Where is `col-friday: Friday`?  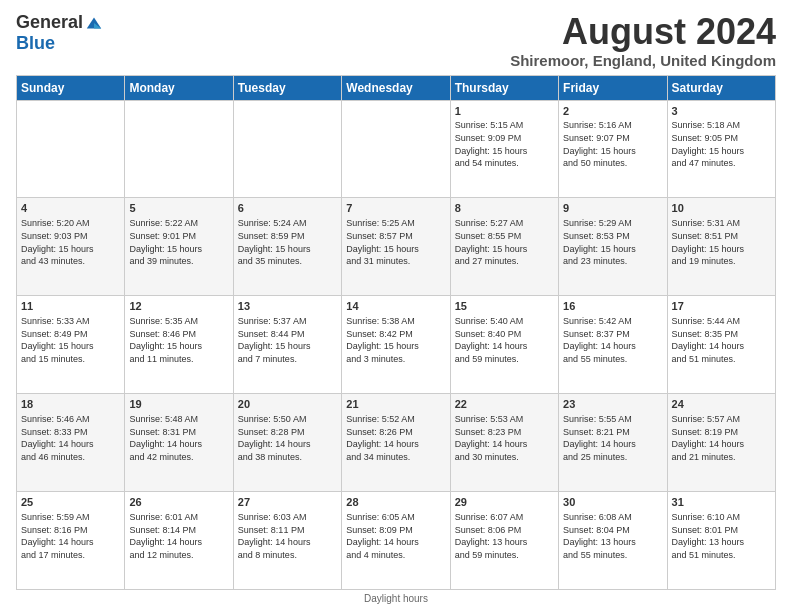 col-friday: Friday is located at coordinates (613, 88).